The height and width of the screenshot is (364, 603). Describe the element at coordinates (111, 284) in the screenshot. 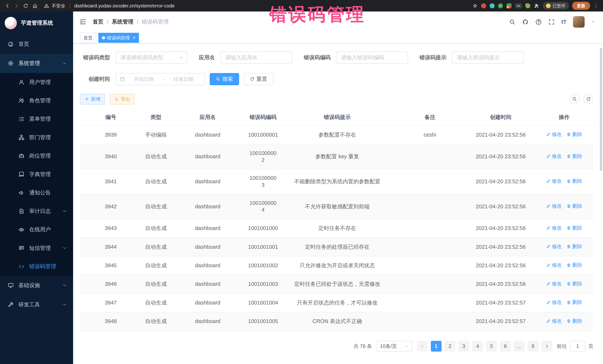

I see `cell-id: 3946` at that location.